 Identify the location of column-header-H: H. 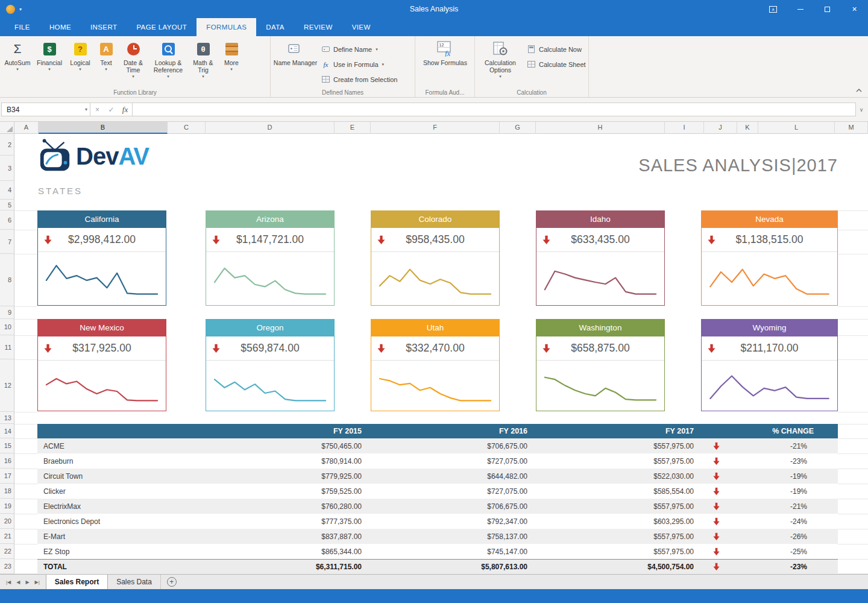
(600, 128).